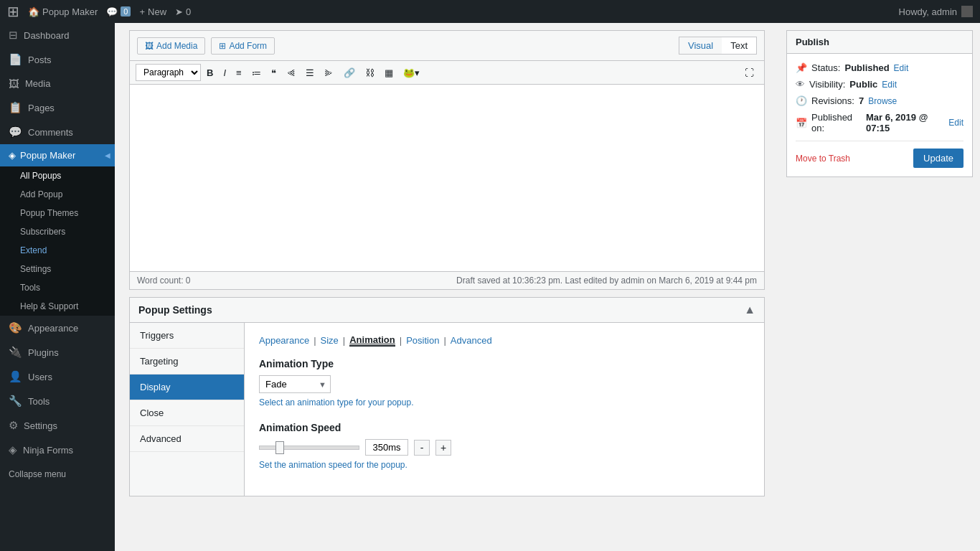  I want to click on update-button: Update, so click(938, 158).